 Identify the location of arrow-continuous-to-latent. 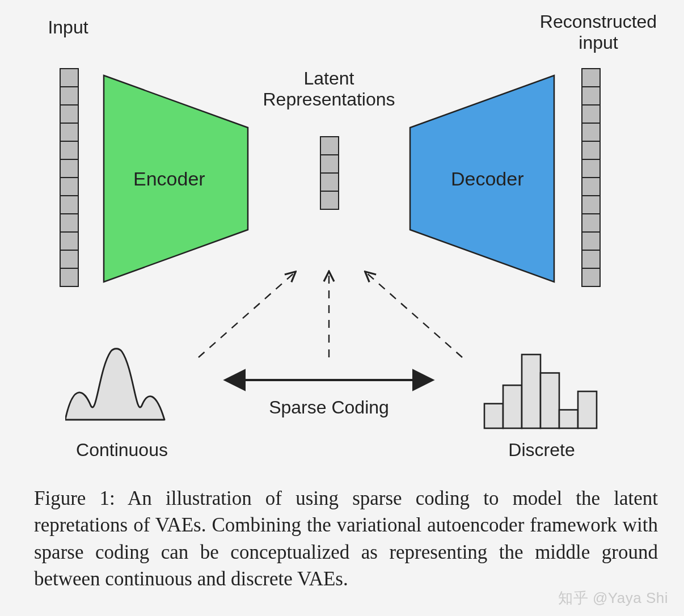
(247, 315).